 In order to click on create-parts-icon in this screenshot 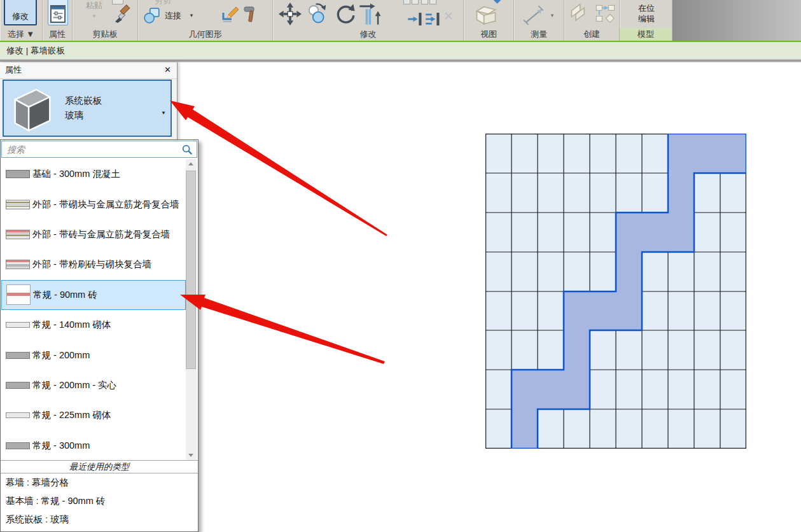, I will do `click(606, 14)`.